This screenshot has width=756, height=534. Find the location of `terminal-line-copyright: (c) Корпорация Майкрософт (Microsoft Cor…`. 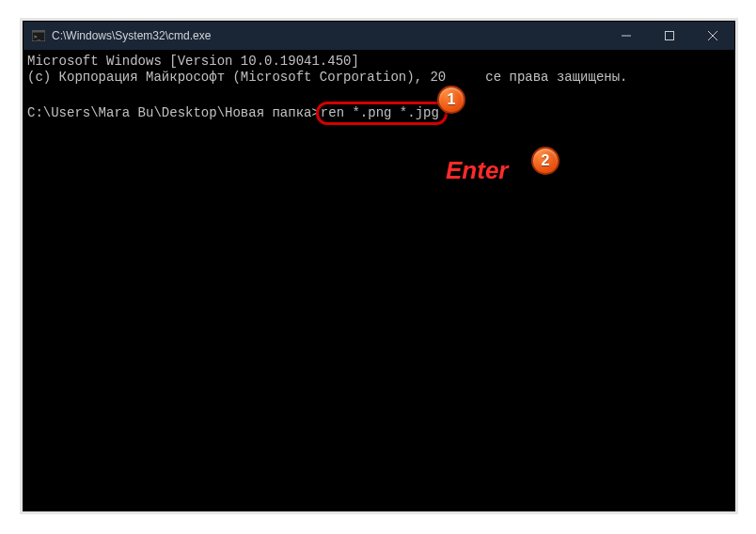

terminal-line-copyright: (c) Корпорация Майкрософт (Microsoft Cor… is located at coordinates (379, 77).